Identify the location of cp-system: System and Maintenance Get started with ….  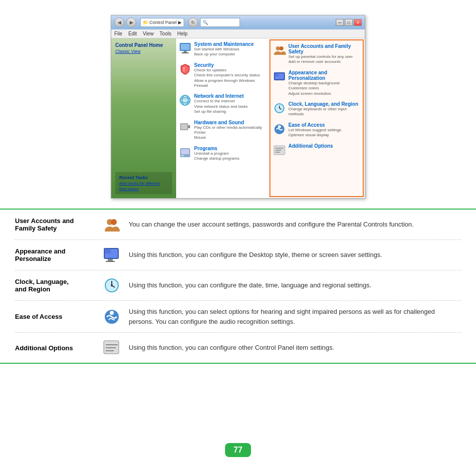
(223, 49).